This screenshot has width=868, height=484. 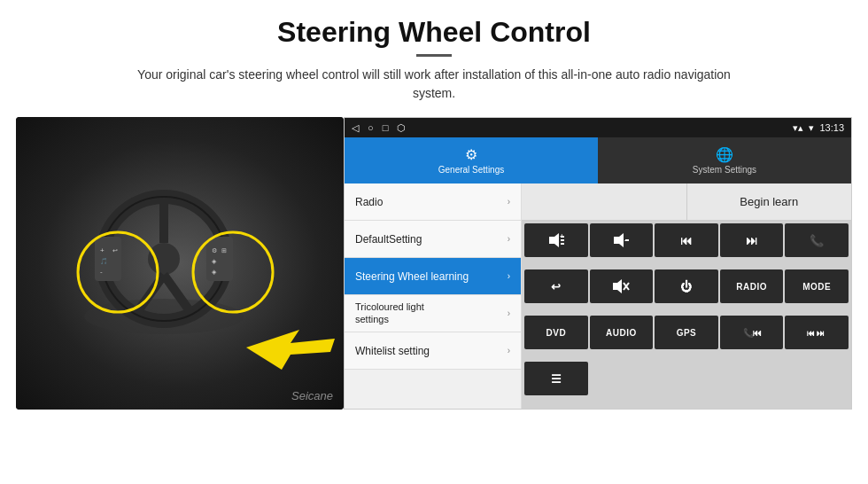 I want to click on audio-btn: AUDIO, so click(x=622, y=332).